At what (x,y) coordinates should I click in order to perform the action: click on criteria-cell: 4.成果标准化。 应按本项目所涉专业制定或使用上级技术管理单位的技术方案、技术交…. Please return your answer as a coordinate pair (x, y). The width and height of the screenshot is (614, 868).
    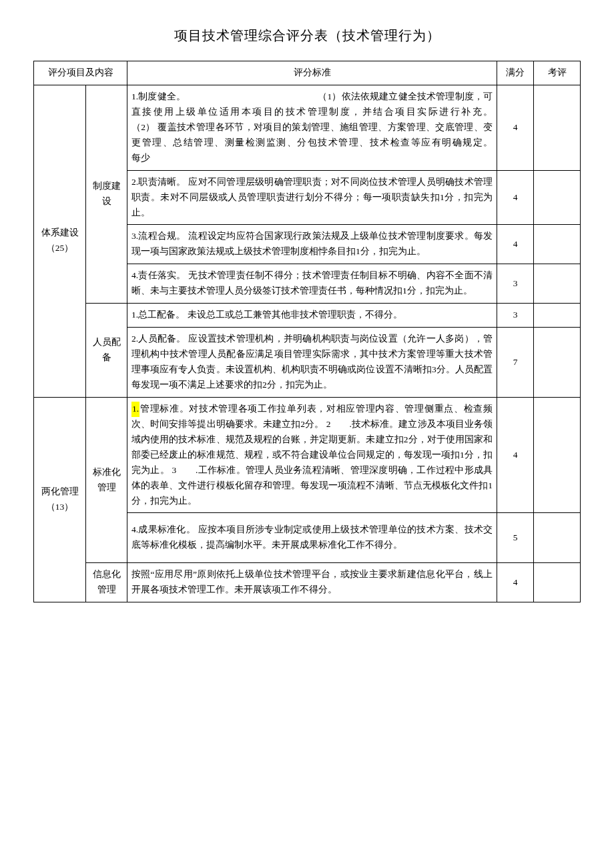
    Looking at the image, I should click on (312, 538).